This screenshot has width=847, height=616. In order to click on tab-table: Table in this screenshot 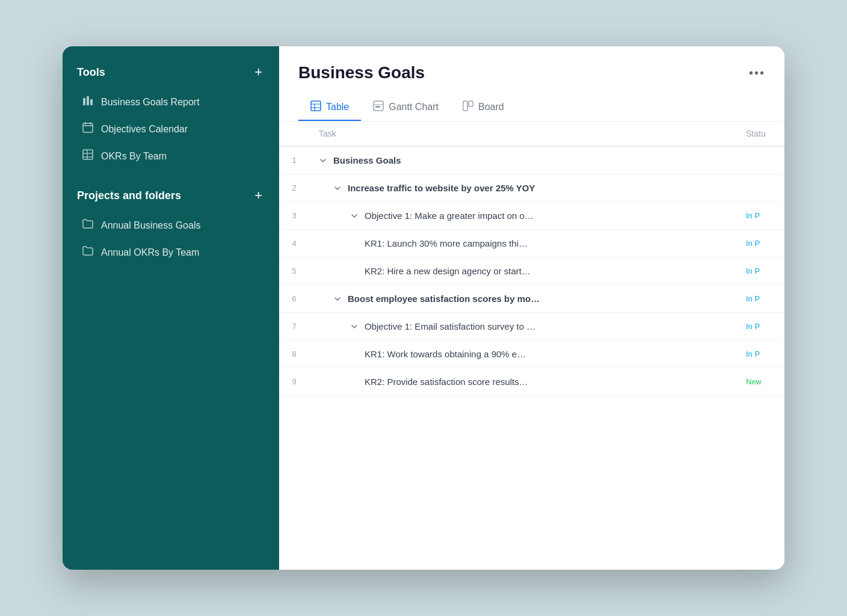, I will do `click(330, 108)`.